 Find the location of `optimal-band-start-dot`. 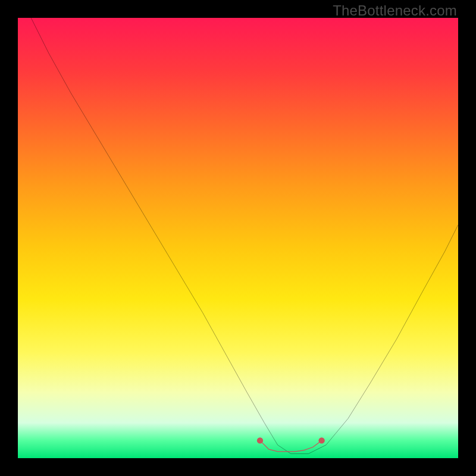

optimal-band-start-dot is located at coordinates (260, 440).